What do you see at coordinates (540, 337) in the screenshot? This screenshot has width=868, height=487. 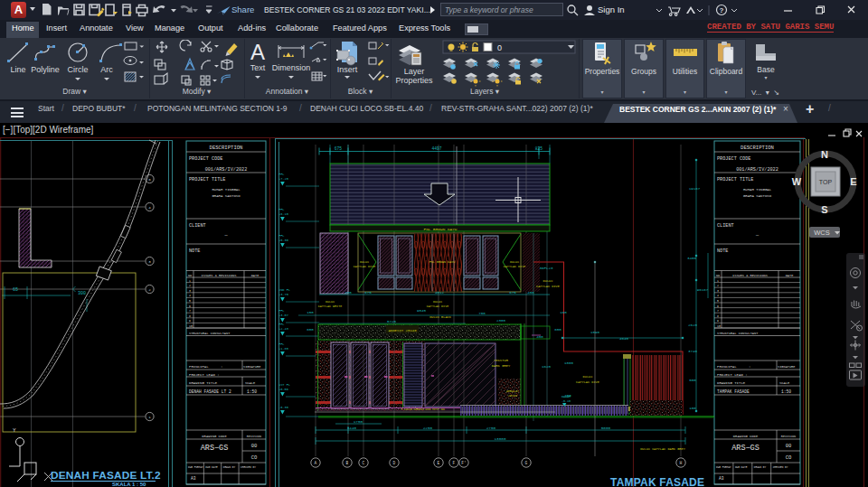 I see `svg-text: 400` at bounding box center [540, 337].